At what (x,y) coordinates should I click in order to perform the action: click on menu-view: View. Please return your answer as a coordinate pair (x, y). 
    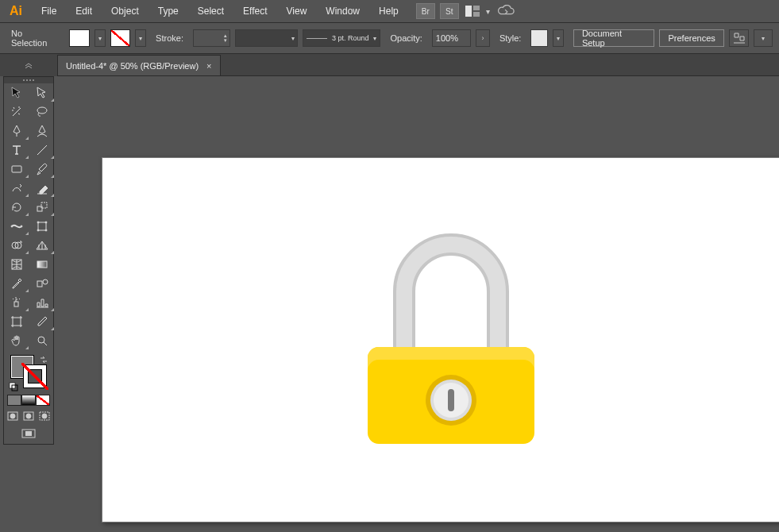
    Looking at the image, I should click on (297, 11).